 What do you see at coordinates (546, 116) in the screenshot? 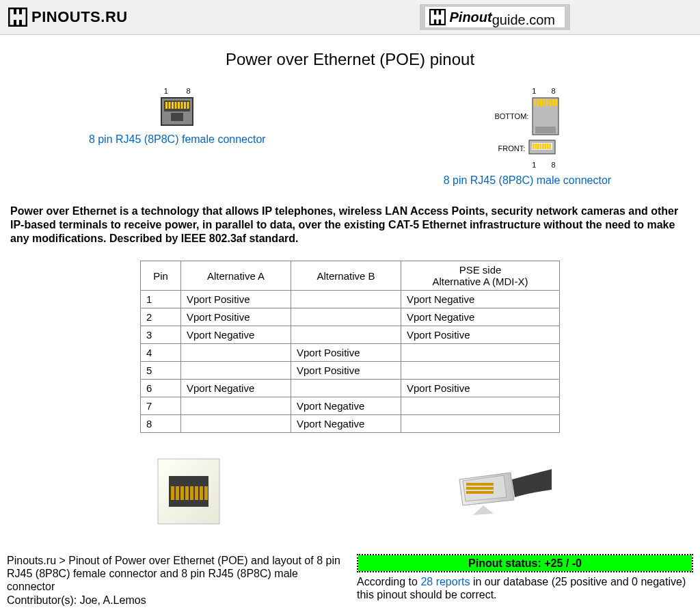
I see `rj45-male-bottom-icon` at bounding box center [546, 116].